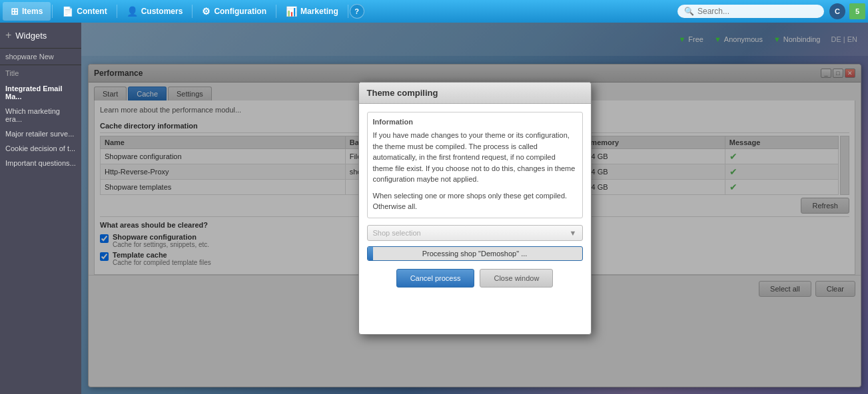  What do you see at coordinates (475, 254) in the screenshot?
I see `progress-bar-container: Processing shop "Demoshop" ...` at bounding box center [475, 254].